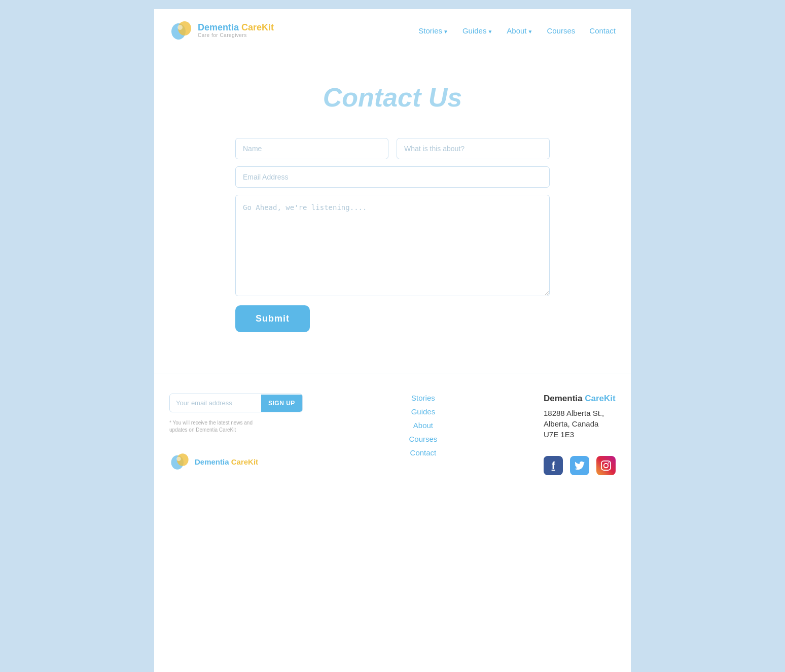  I want to click on nav-courses: Courses, so click(561, 30).